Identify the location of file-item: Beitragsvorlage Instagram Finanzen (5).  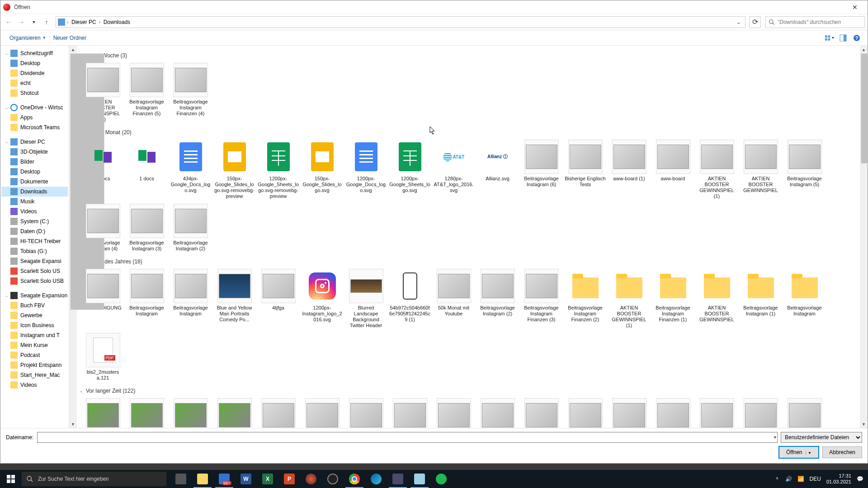
(146, 93).